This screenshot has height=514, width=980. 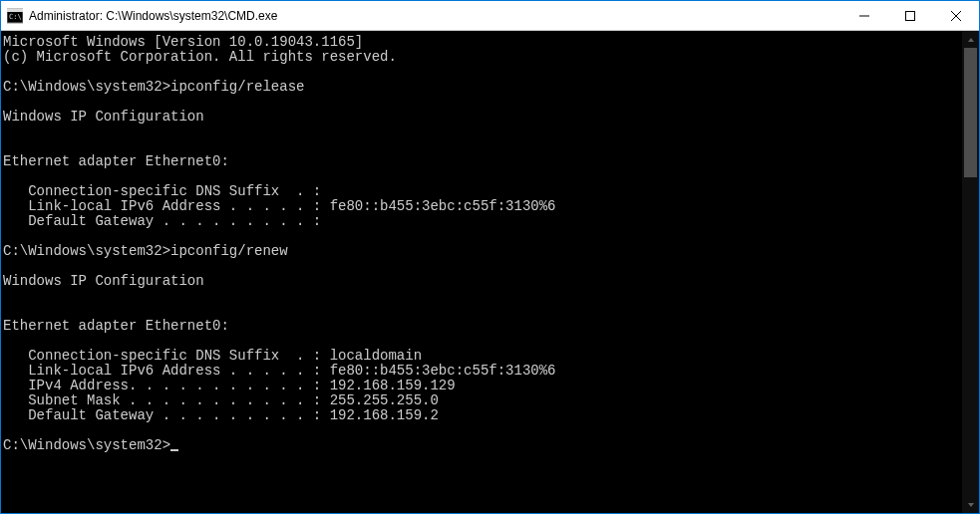 What do you see at coordinates (956, 16) in the screenshot?
I see `close-button` at bounding box center [956, 16].